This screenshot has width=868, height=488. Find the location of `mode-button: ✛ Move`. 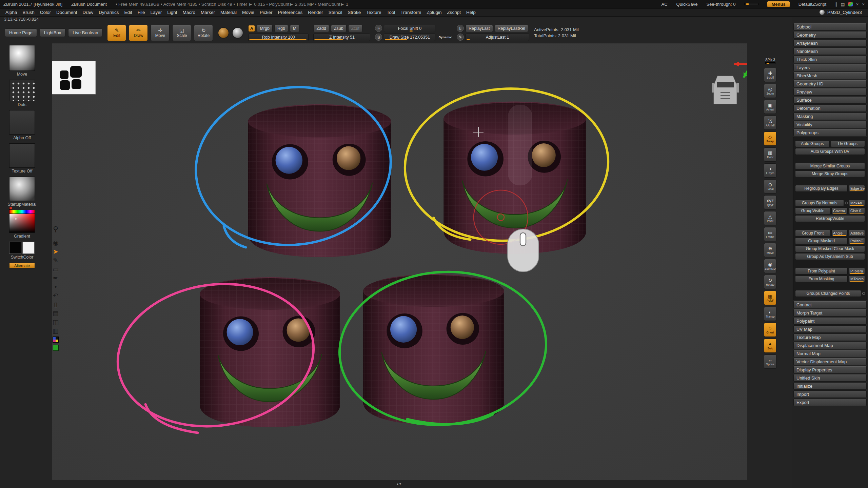

mode-button: ✛ Move is located at coordinates (160, 33).